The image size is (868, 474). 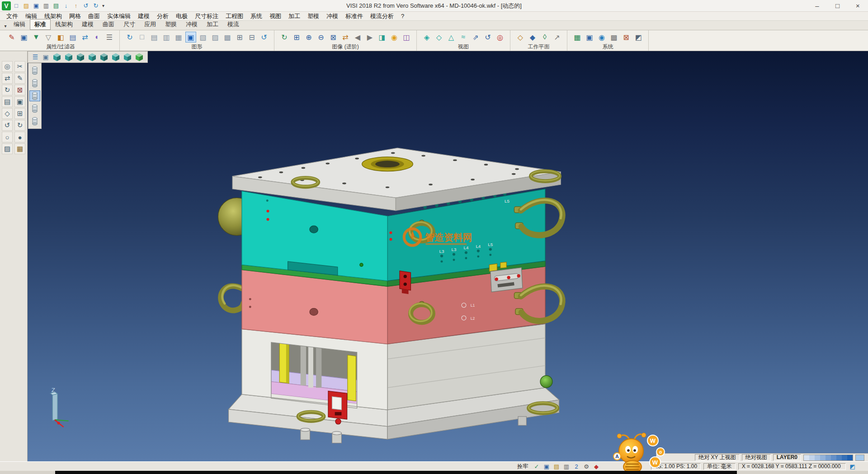 What do you see at coordinates (853, 466) in the screenshot?
I see `ucs-mini-icon: ◩` at bounding box center [853, 466].